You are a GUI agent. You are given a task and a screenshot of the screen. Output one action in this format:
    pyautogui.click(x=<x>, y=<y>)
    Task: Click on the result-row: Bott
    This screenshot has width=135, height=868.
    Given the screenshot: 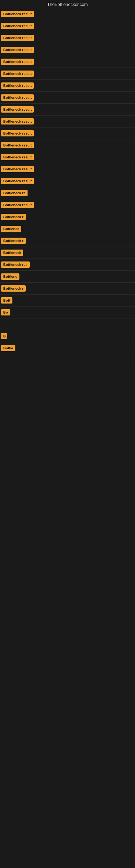 What is the action you would take?
    pyautogui.click(x=68, y=301)
    